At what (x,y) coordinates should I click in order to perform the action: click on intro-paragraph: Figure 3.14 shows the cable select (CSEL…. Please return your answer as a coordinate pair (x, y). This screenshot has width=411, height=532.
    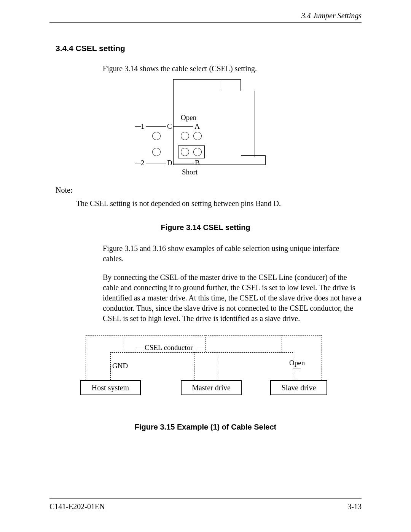
    Looking at the image, I should click on (232, 69).